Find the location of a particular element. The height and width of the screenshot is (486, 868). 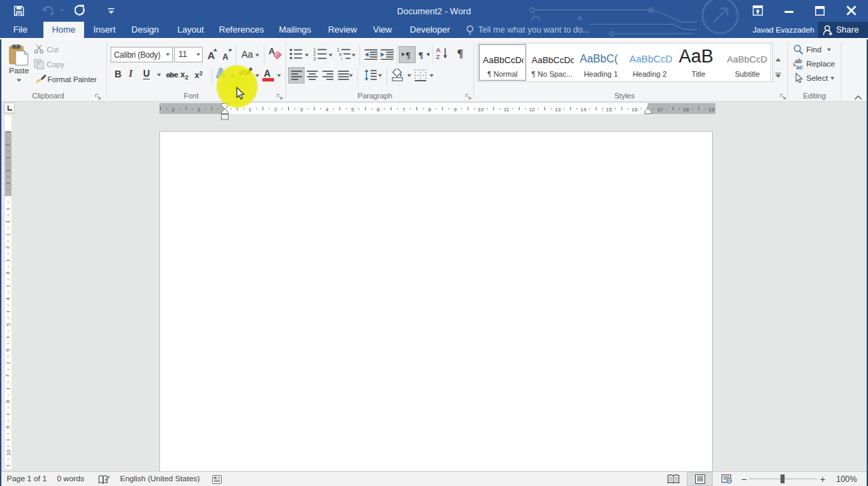

svg-text: ac is located at coordinates (800, 67).